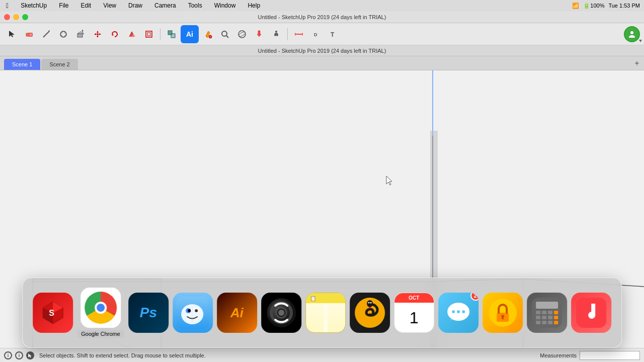 This screenshot has height=362, width=644. I want to click on dock-item-keychain, so click(503, 313).